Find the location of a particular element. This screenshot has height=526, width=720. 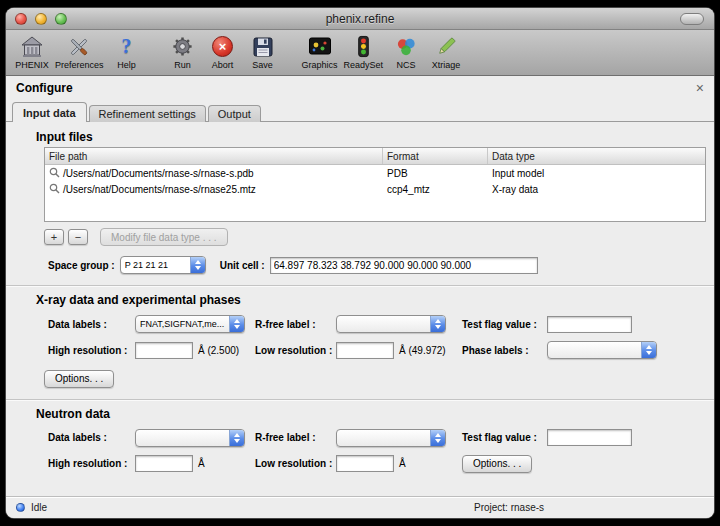

neutron-rfree-value is located at coordinates (384, 438).